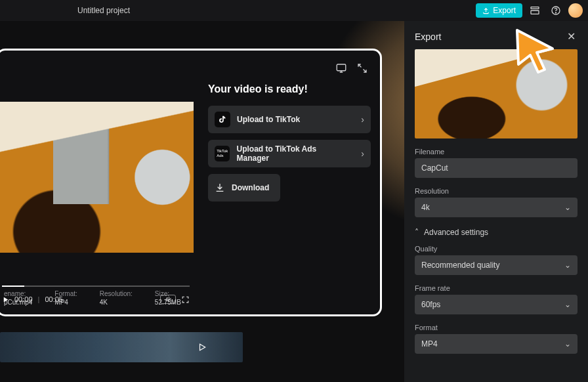  What do you see at coordinates (251, 188) in the screenshot?
I see `download-label: Download` at bounding box center [251, 188].